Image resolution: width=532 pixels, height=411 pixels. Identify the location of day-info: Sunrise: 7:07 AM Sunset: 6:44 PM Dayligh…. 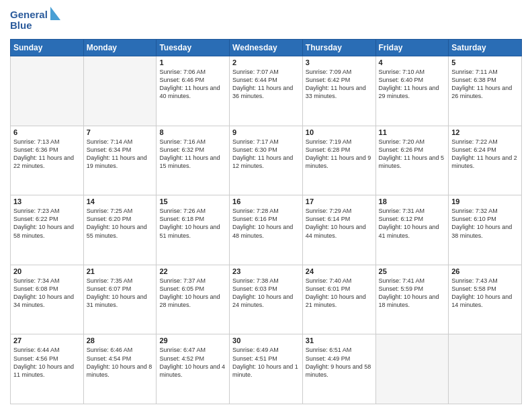
(266, 85).